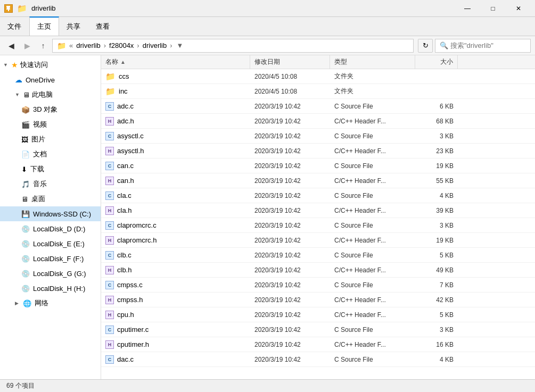  What do you see at coordinates (62, 214) in the screenshot?
I see `c-drive-label: Windows-SSD (C:)` at bounding box center [62, 214].